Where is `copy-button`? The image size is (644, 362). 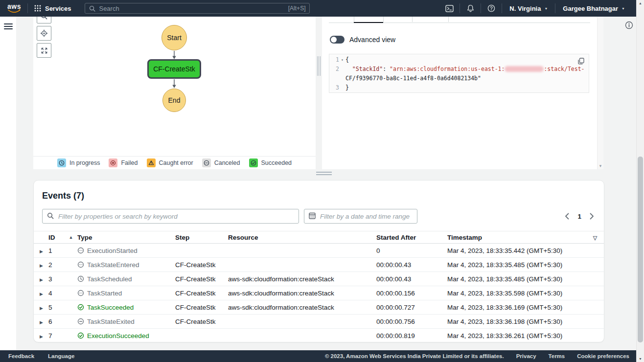 copy-button is located at coordinates (581, 63).